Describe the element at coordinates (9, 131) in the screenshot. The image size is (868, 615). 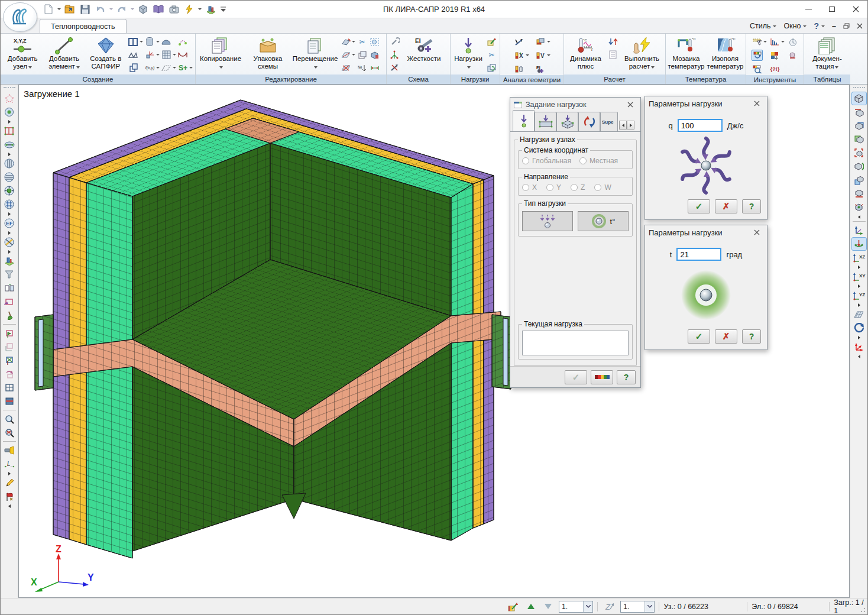
I see `select-frame-nodes-button` at that location.